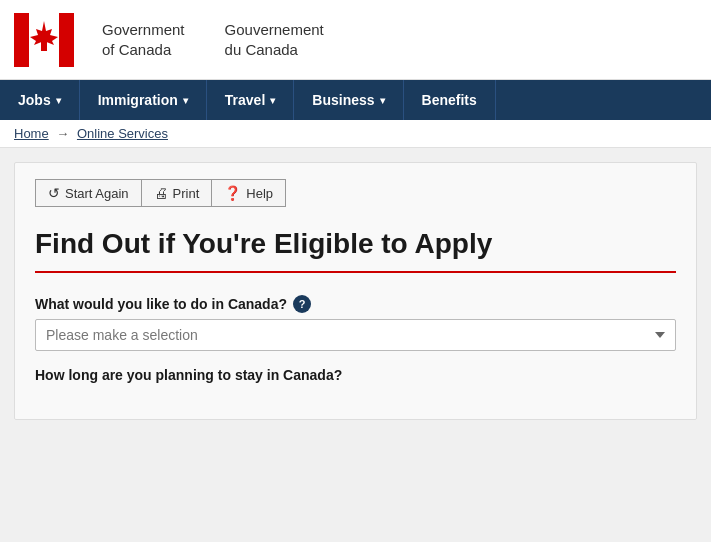 This screenshot has width=711, height=542. I want to click on nav-business: Business ▾, so click(348, 100).